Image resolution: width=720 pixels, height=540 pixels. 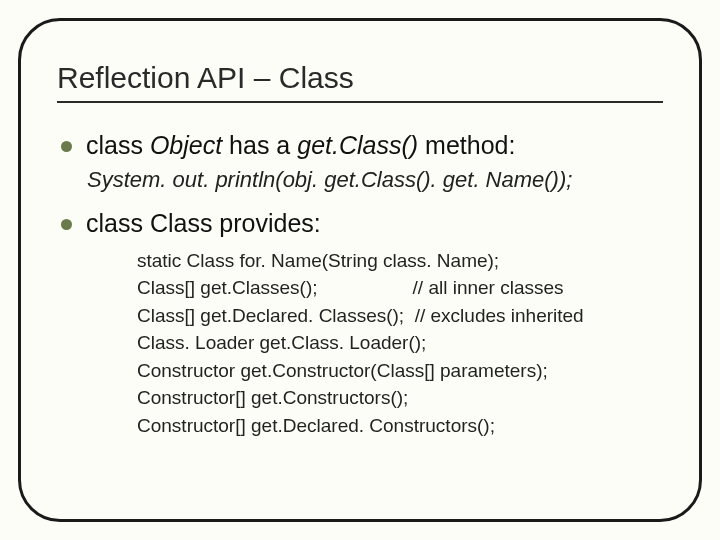 I want to click on bullet-1-subline: System. out. println(obj. get.Class(). g…, so click(x=375, y=180).